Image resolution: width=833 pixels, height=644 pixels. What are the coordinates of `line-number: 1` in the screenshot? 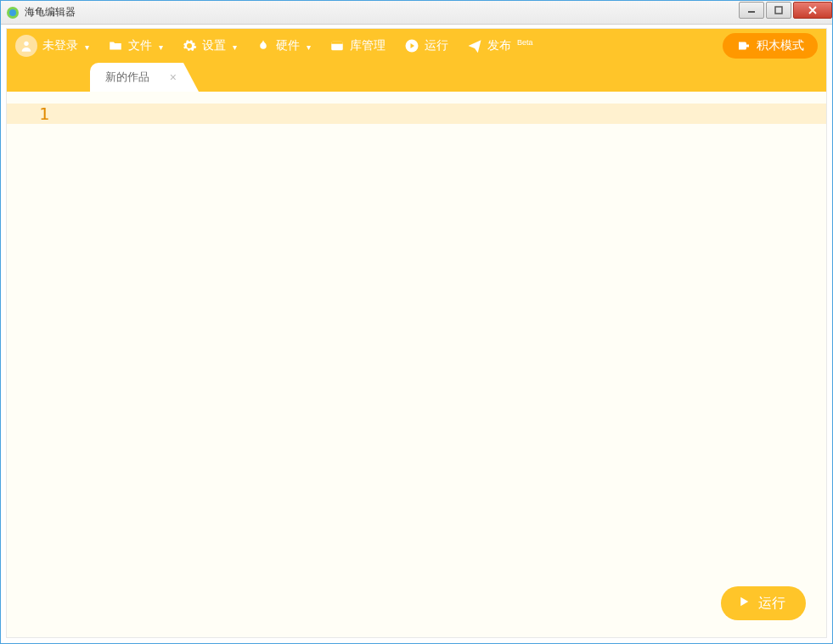 It's located at (44, 114).